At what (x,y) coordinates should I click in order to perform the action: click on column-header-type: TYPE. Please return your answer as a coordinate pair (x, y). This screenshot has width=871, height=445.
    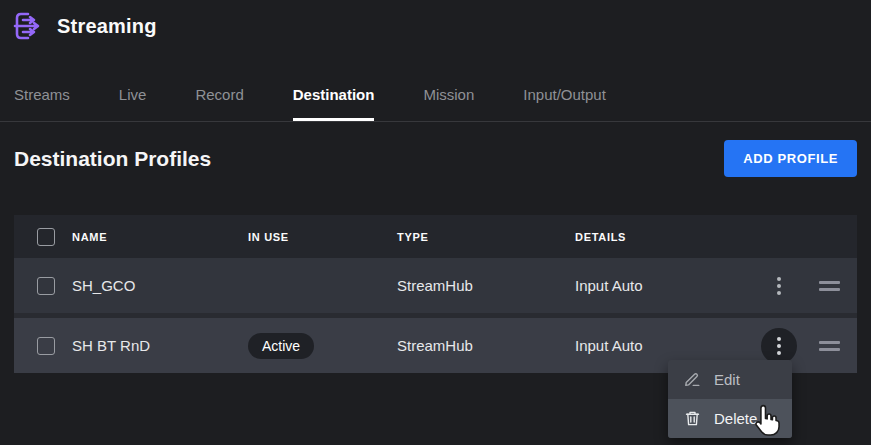
    Looking at the image, I should click on (486, 237).